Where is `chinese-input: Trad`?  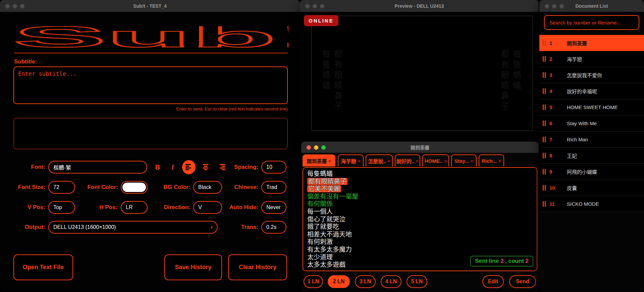 chinese-input: Trad is located at coordinates (274, 187).